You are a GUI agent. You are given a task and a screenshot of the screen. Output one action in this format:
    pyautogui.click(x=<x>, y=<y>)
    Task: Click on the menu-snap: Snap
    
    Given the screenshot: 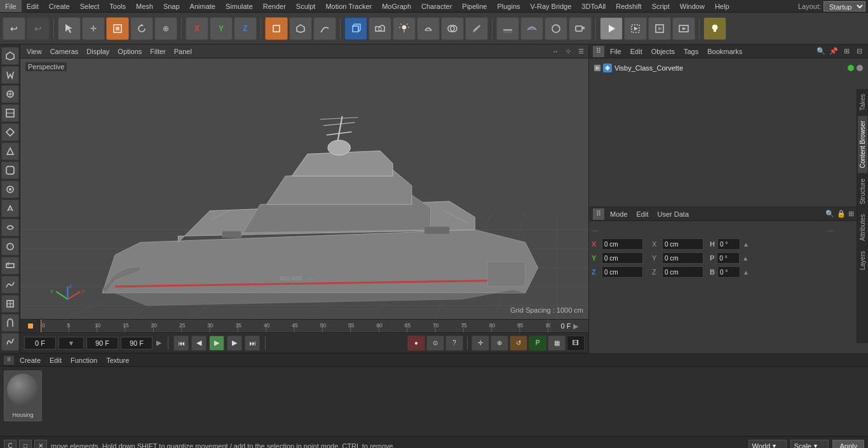 What is the action you would take?
    pyautogui.click(x=172, y=6)
    